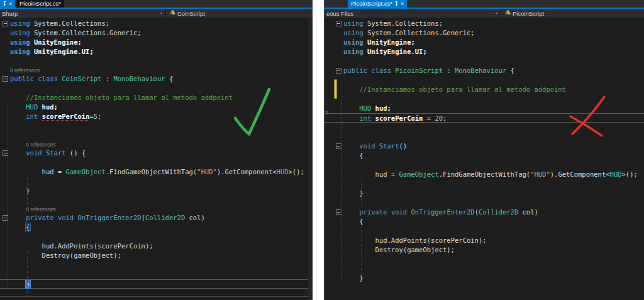 Image resolution: width=644 pixels, height=300 pixels. Describe the element at coordinates (413, 13) in the screenshot. I see `project-dropdown: eous Files ▼` at that location.